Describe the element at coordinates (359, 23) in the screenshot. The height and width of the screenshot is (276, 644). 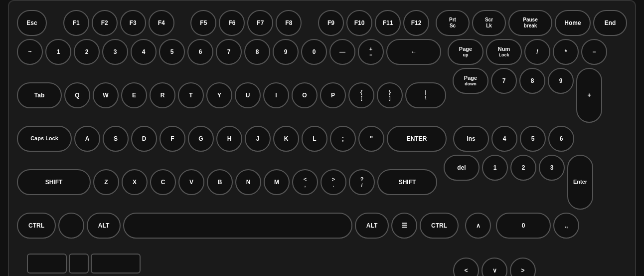
I see `key-f10: F10` at that location.